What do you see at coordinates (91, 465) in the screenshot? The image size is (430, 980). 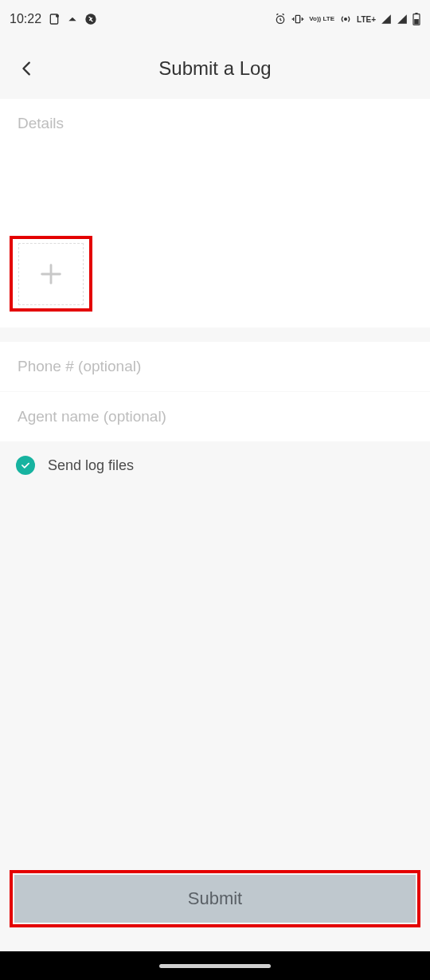 I see `send-logs-label: Send log files` at bounding box center [91, 465].